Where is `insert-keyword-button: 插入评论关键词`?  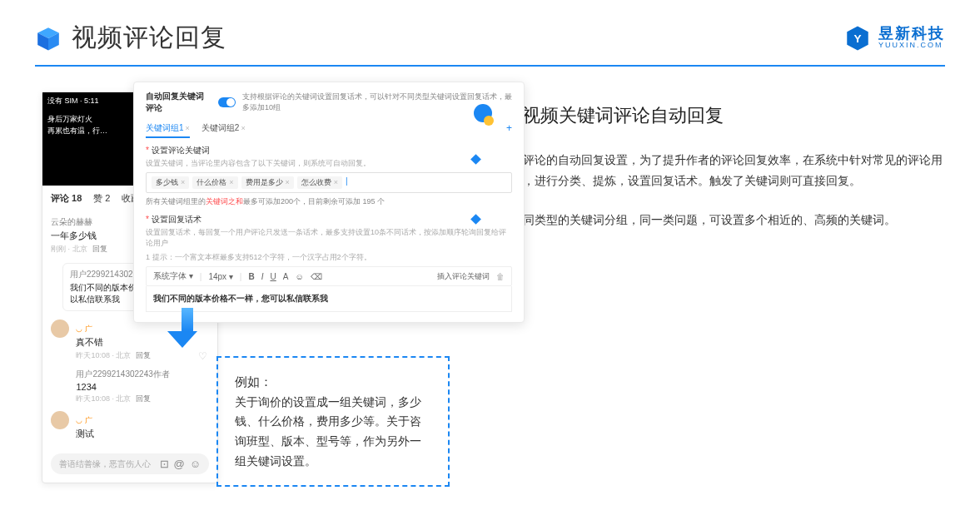 insert-keyword-button: 插入评论关键词 is located at coordinates (463, 276).